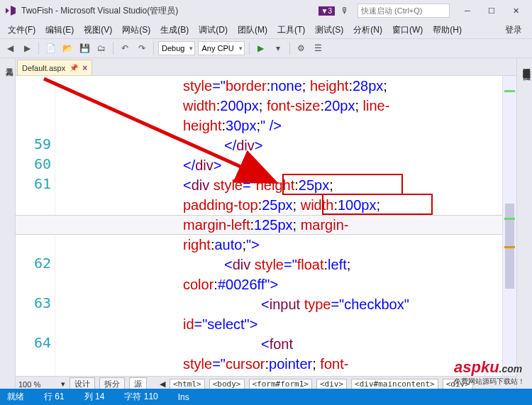 The image size is (532, 405). Describe the element at coordinates (266, 397) in the screenshot. I see `status-bar: 就绪 行 61 列 14 字符 110 Ins` at that location.